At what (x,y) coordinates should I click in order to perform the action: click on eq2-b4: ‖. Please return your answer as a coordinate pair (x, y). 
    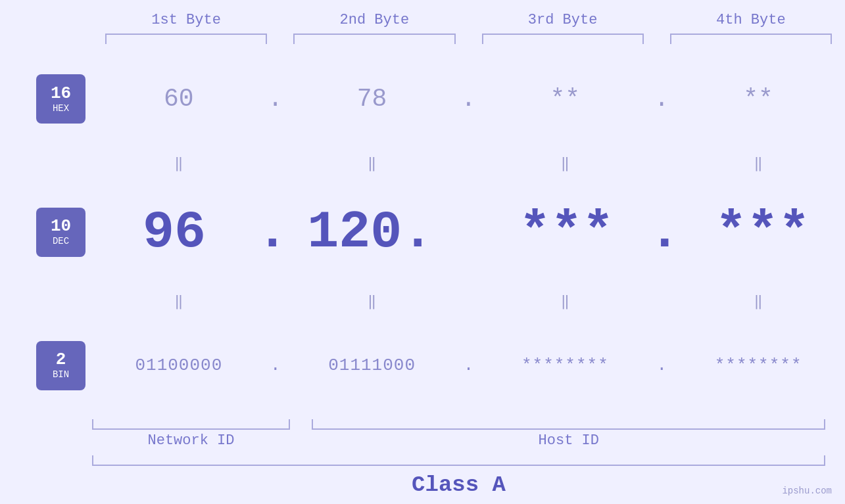
    Looking at the image, I should click on (758, 301).